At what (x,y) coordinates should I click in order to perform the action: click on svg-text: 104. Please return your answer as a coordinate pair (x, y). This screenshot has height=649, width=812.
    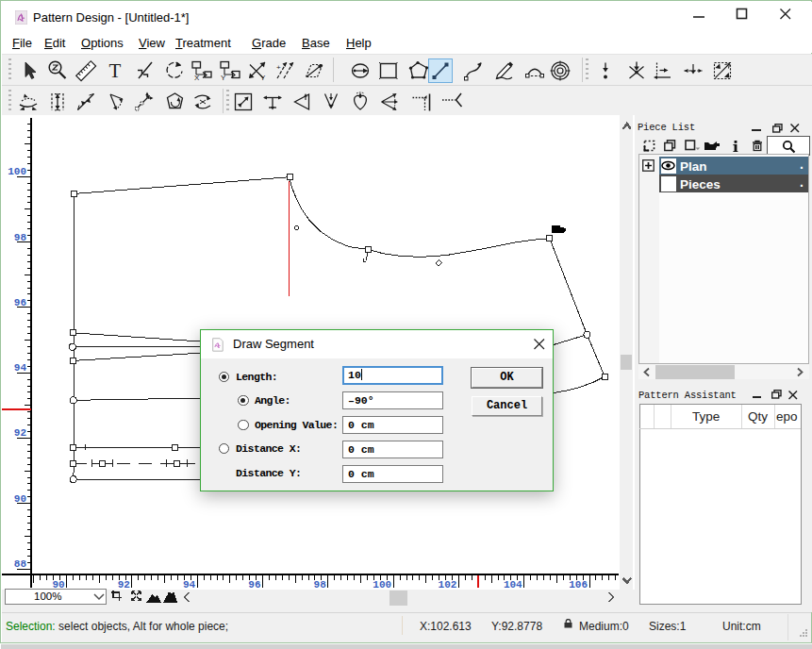
    Looking at the image, I should click on (513, 585).